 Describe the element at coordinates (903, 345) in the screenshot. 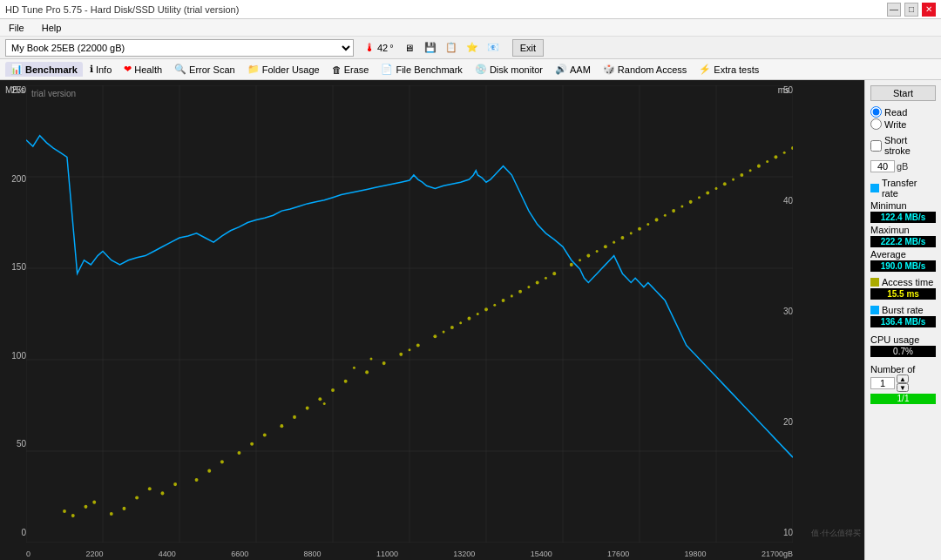

I see `cpu-usage-group: CPU usage 0.7%` at that location.